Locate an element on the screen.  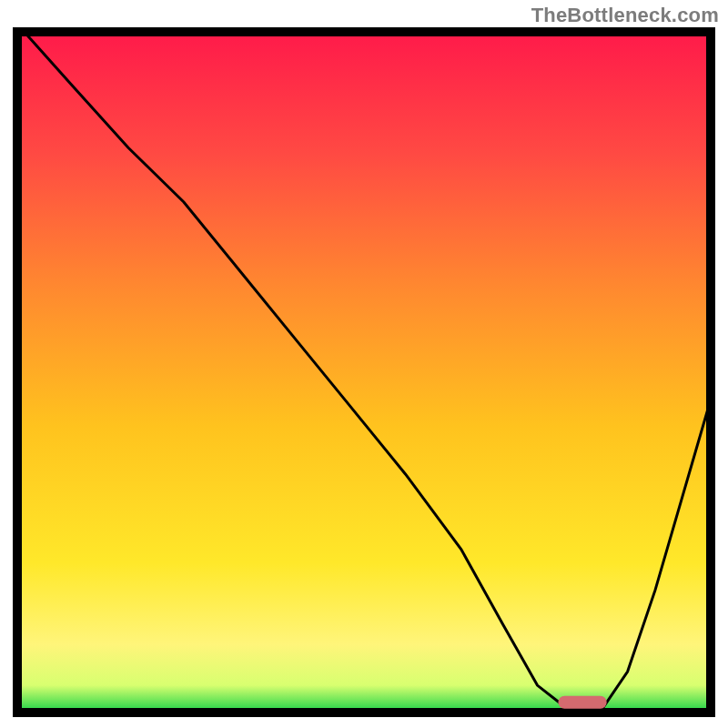
watermark-text: TheBottleneck.com is located at coordinates (625, 15).